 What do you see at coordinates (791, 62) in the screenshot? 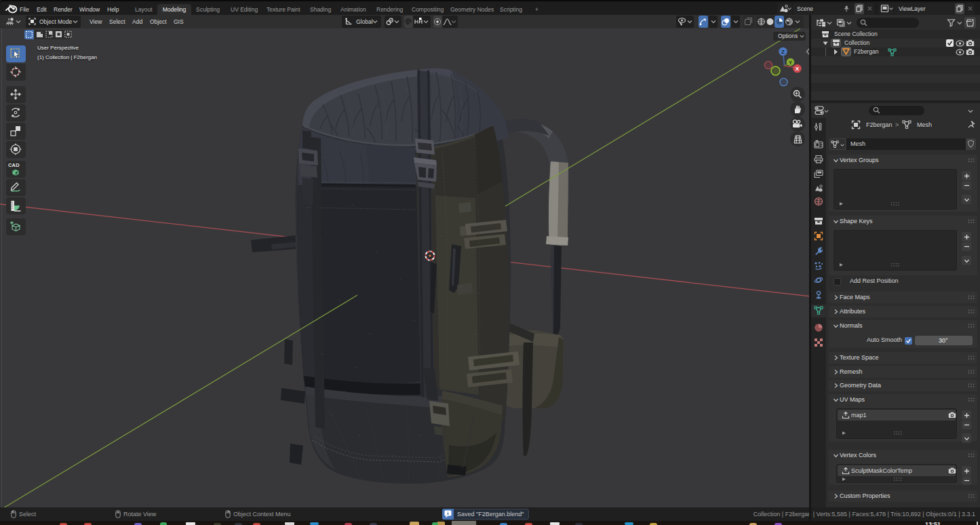
I see `svg-text: Y` at bounding box center [791, 62].